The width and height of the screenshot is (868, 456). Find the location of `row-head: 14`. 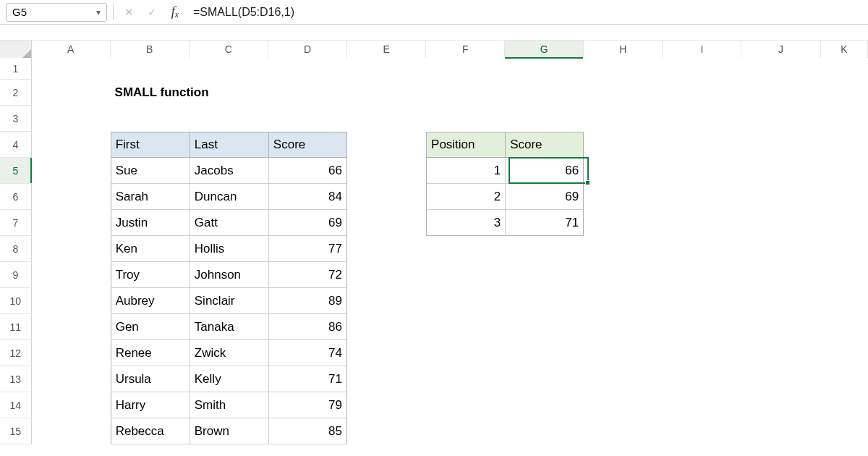

row-head: 14 is located at coordinates (16, 405).